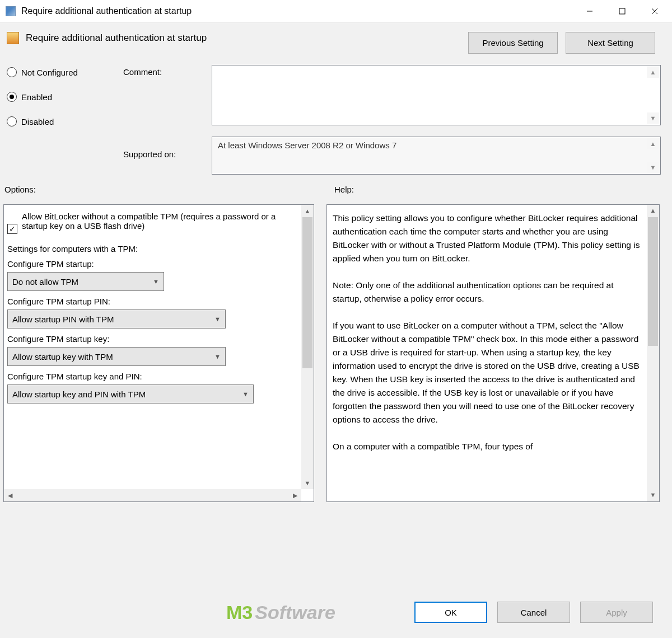  What do you see at coordinates (63, 357) in the screenshot?
I see `combo-value: Allow startup key with TPM` at bounding box center [63, 357].